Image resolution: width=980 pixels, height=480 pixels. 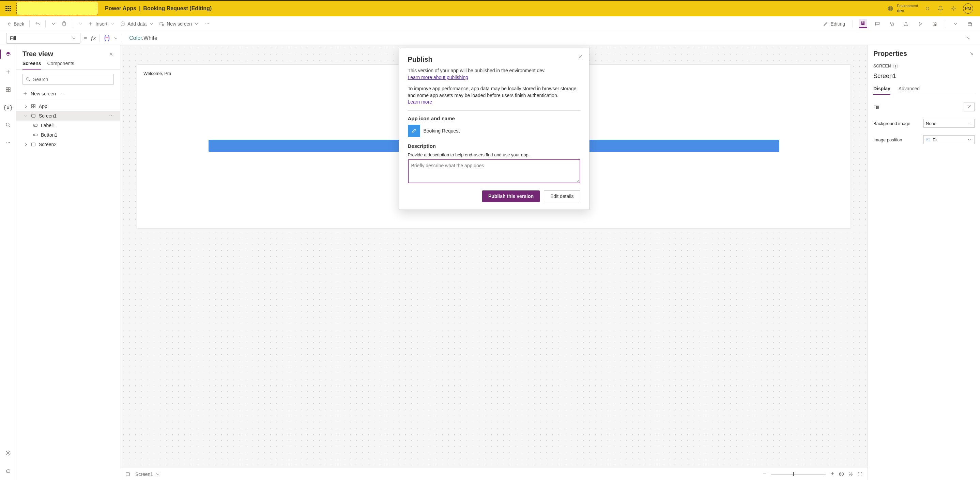 What do you see at coordinates (420, 102) in the screenshot?
I see `learn-more-link: Learn more` at bounding box center [420, 102].